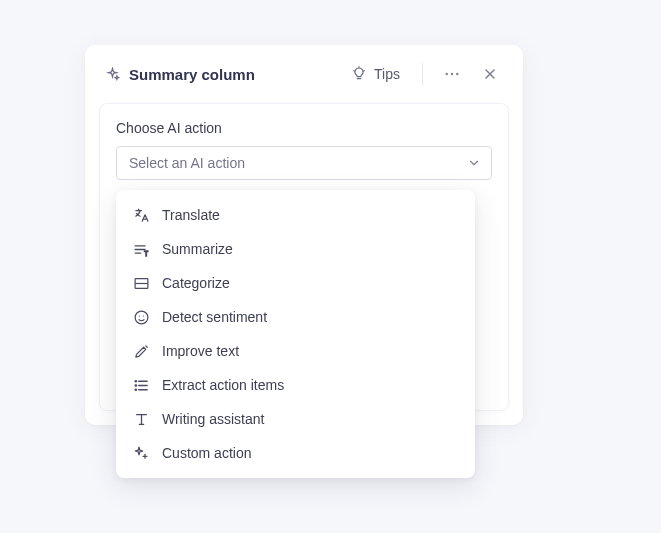 This screenshot has width=661, height=533. I want to click on ai-action-select: Select an AI action, so click(304, 163).